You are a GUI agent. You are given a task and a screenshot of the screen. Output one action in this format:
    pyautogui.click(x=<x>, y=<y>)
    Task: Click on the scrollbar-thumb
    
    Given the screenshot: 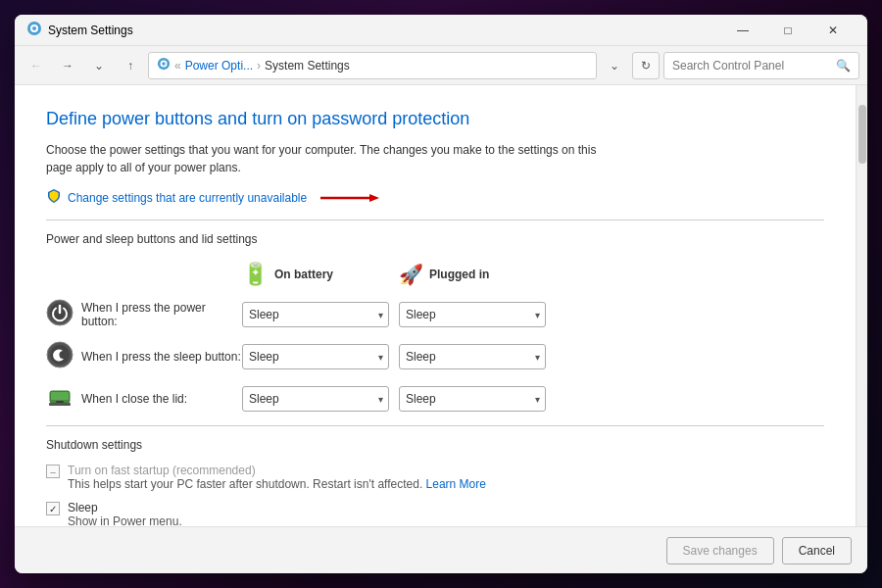 What is the action you would take?
    pyautogui.click(x=862, y=134)
    